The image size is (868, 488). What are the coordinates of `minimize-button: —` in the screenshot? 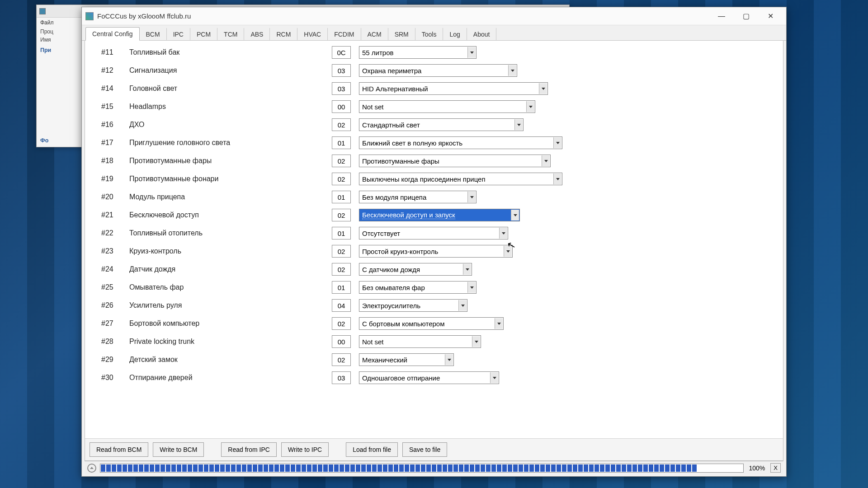 It's located at (722, 16).